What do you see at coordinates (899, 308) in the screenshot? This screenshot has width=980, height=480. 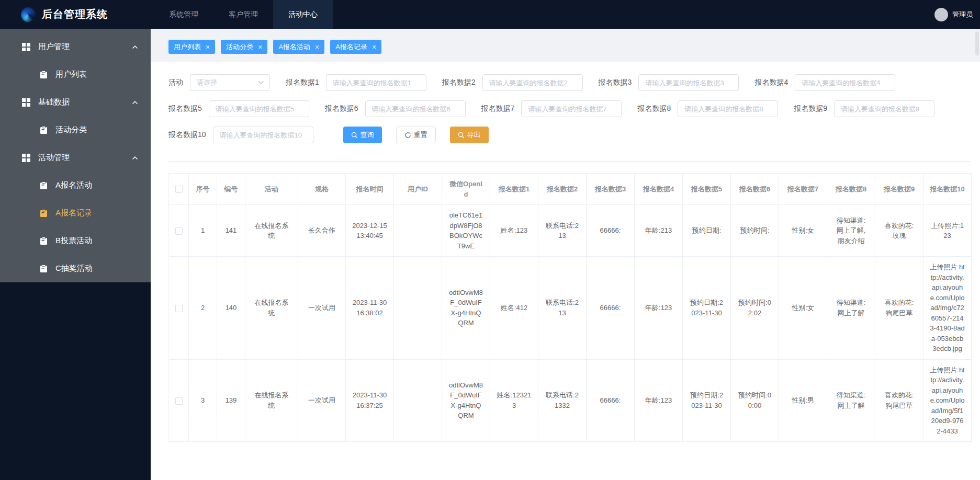 I see `table-cell: 喜欢的花:狗尾巴草` at bounding box center [899, 308].